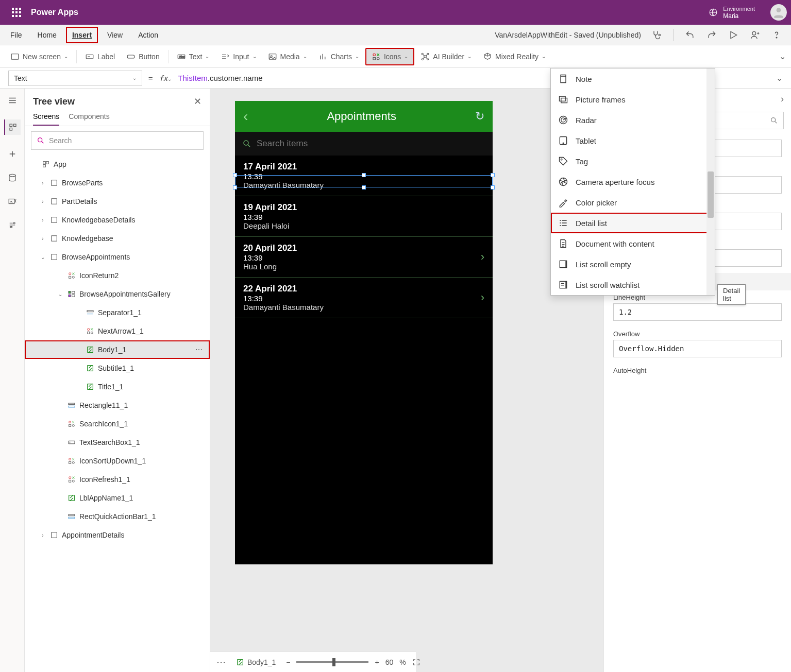 Image resolution: width=791 pixels, height=672 pixels. Describe the element at coordinates (755, 35) in the screenshot. I see `share-icon` at that location.